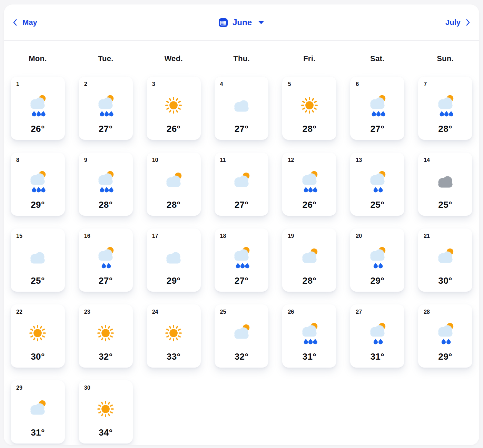  I want to click on weekday-label: Fri., so click(309, 59).